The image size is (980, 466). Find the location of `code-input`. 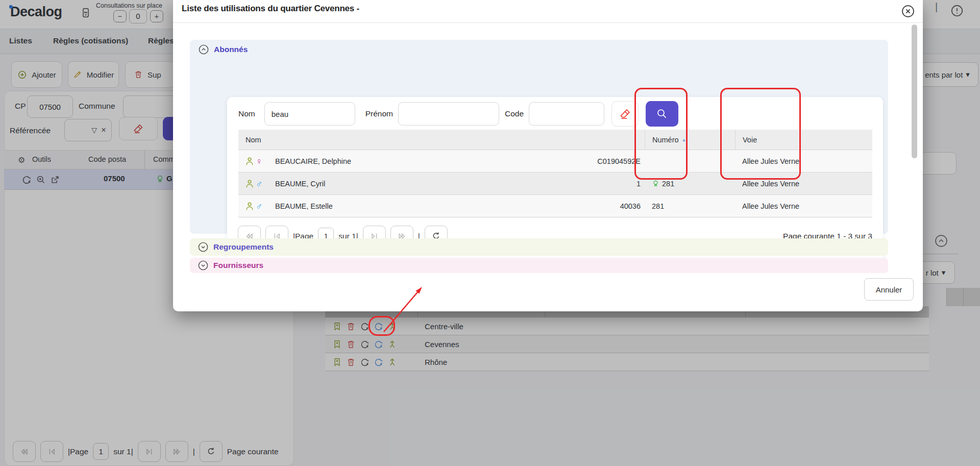

code-input is located at coordinates (567, 114).